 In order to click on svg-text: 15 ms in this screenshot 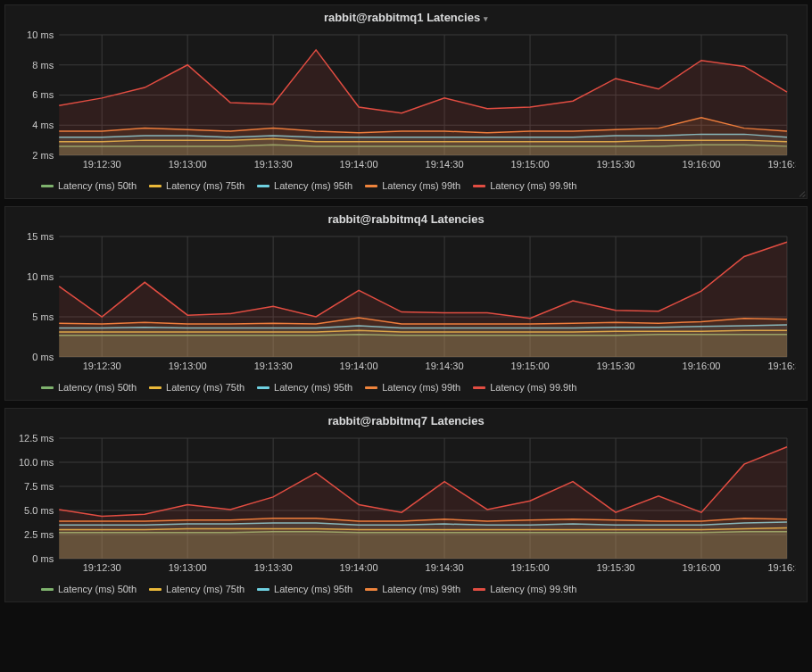, I will do `click(41, 236)`.